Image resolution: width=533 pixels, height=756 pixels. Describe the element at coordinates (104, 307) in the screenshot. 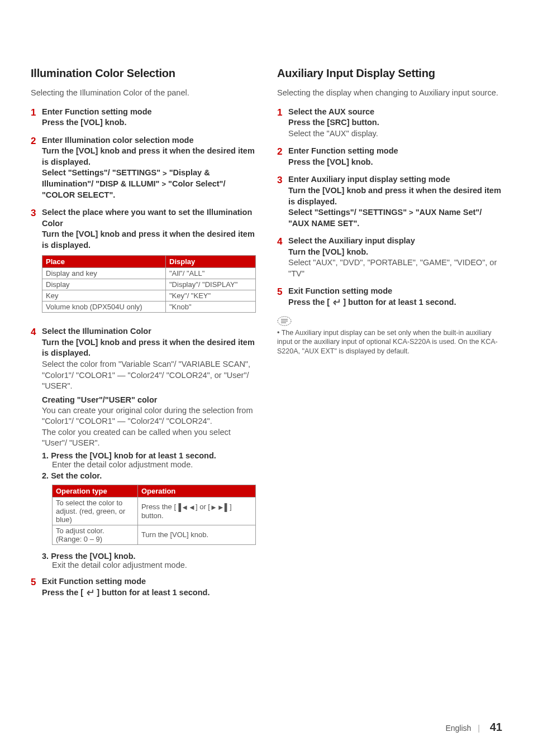

I see `cell: Volume knob (DPX504U only)` at that location.